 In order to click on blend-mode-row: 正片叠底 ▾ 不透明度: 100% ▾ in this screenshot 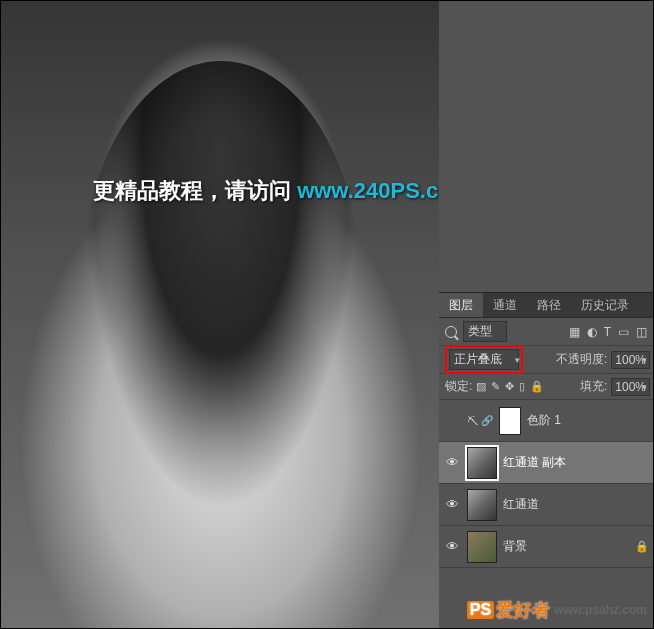, I will do `click(546, 360)`.